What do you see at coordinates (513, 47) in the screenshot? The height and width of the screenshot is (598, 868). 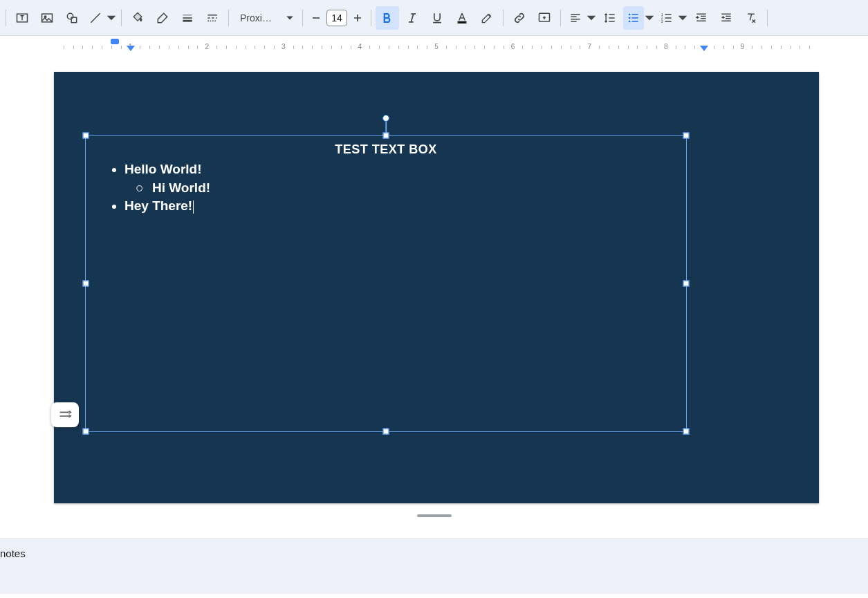 I see `ruler-number: 6` at bounding box center [513, 47].